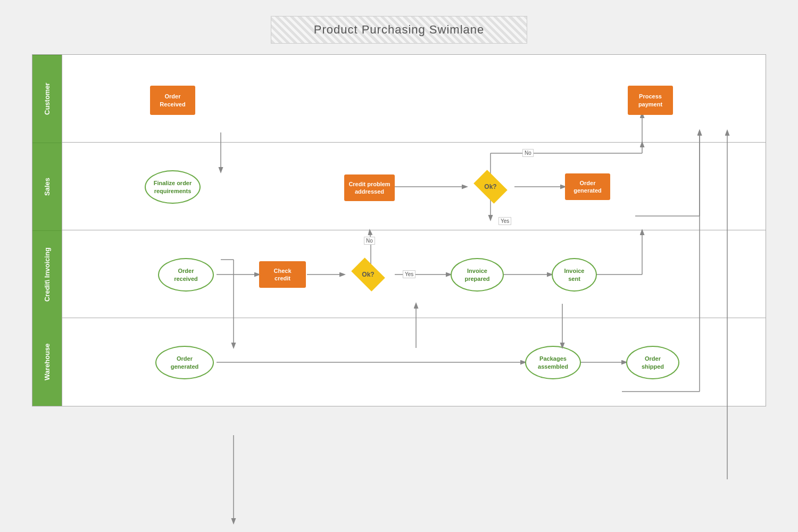 The image size is (798, 532). I want to click on invoice-prepared: Invoice prepared, so click(477, 275).